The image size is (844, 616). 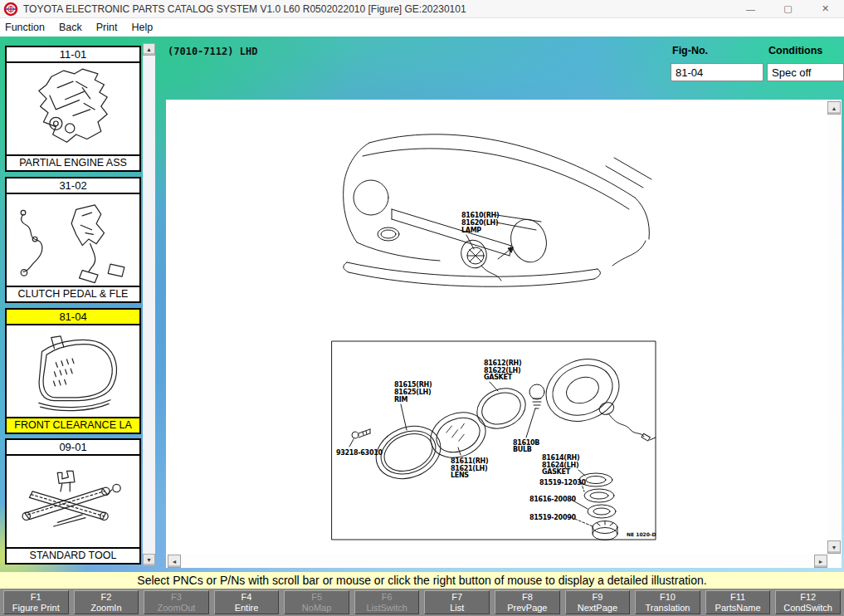 I want to click on figure-label: PARTIAL ENGINE ASS, so click(x=73, y=163).